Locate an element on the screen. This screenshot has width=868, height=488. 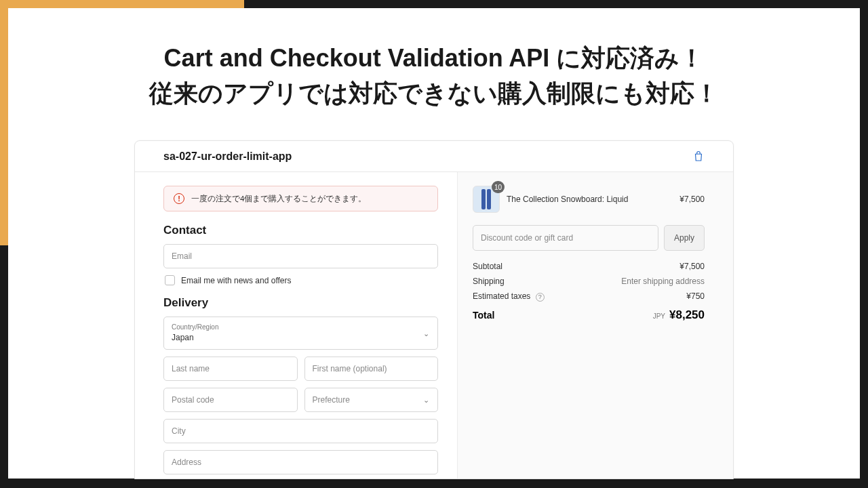
country-select: Country/Region Japan ⌄ is located at coordinates (301, 333).